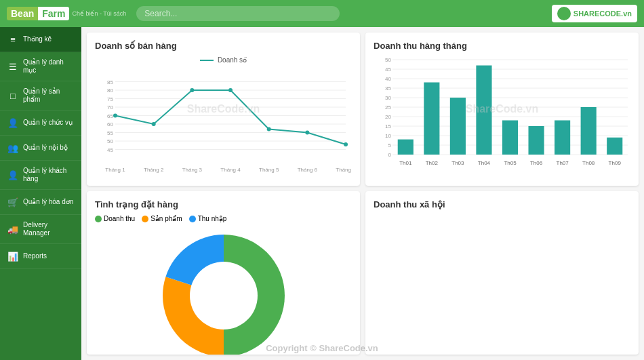 Image resolution: width=644 pixels, height=360 pixels. Describe the element at coordinates (502, 113) in the screenshot. I see `bar-chart-canvas` at that location.